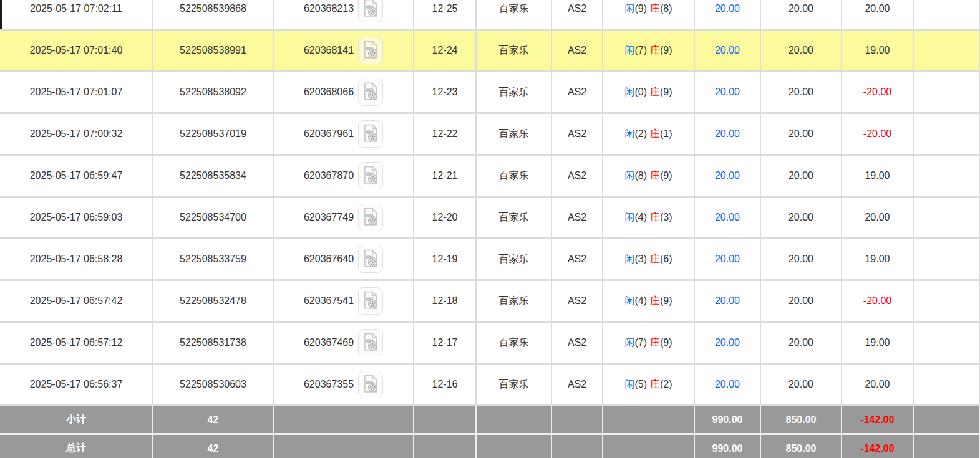 The image size is (980, 458). I want to click on result-cell: 闲(5)庄(2), so click(649, 385).